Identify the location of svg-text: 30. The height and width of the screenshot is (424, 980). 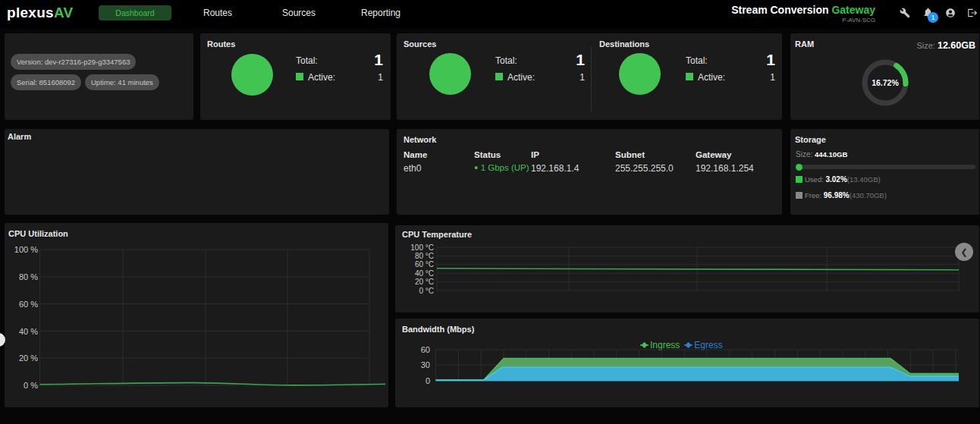
(426, 365).